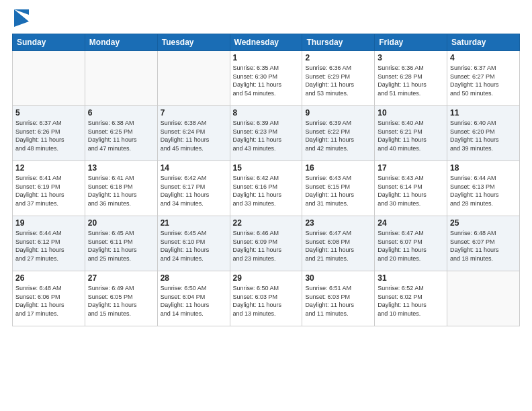 The image size is (532, 411). What do you see at coordinates (411, 223) in the screenshot?
I see `day-number: 24` at bounding box center [411, 223].